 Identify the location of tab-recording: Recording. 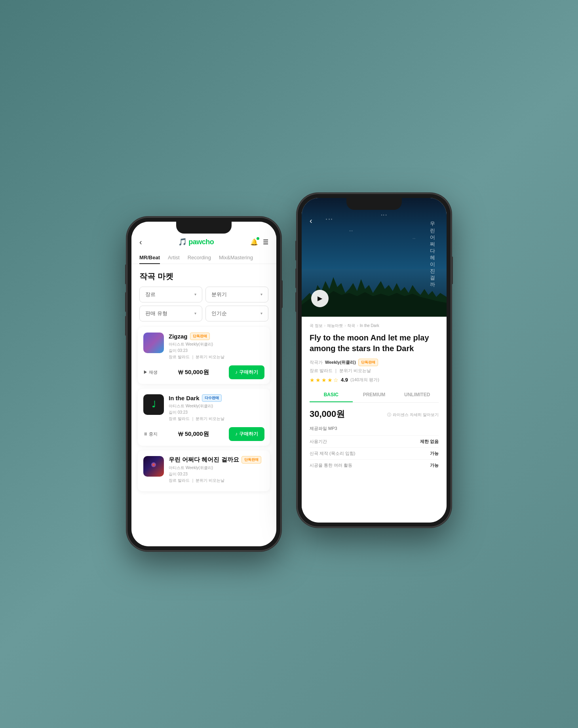
(200, 257).